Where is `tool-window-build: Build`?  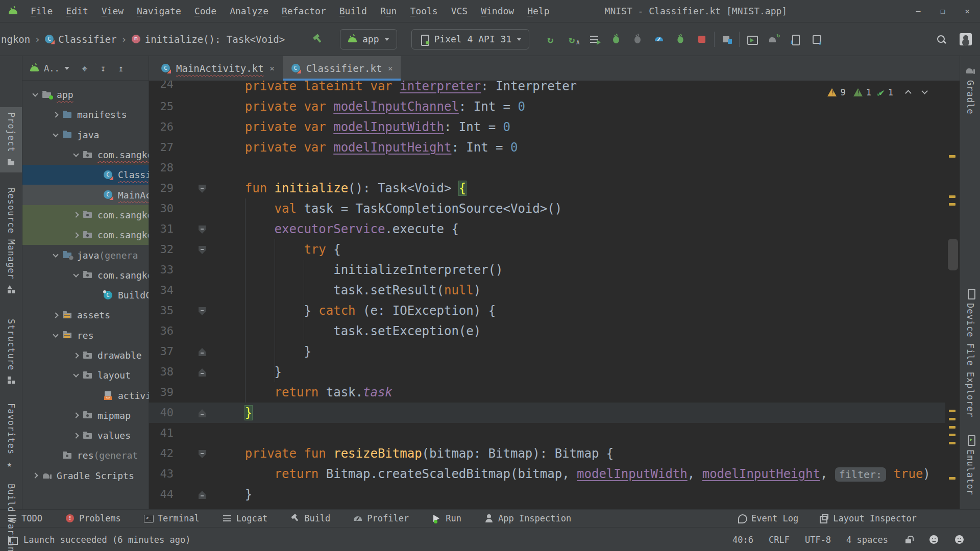 tool-window-build: Build is located at coordinates (310, 518).